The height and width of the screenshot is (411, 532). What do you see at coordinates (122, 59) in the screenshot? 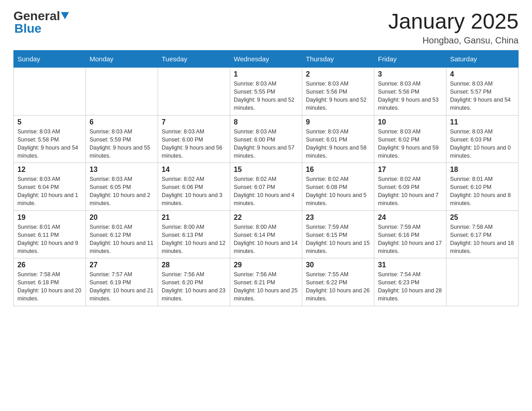
I see `calendar-day-header: Monday` at bounding box center [122, 59].